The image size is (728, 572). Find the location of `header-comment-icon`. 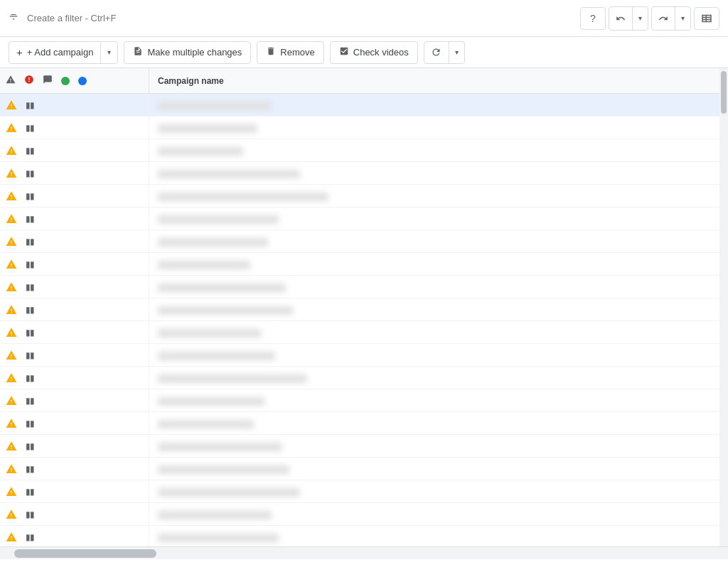

header-comment-icon is located at coordinates (48, 81).